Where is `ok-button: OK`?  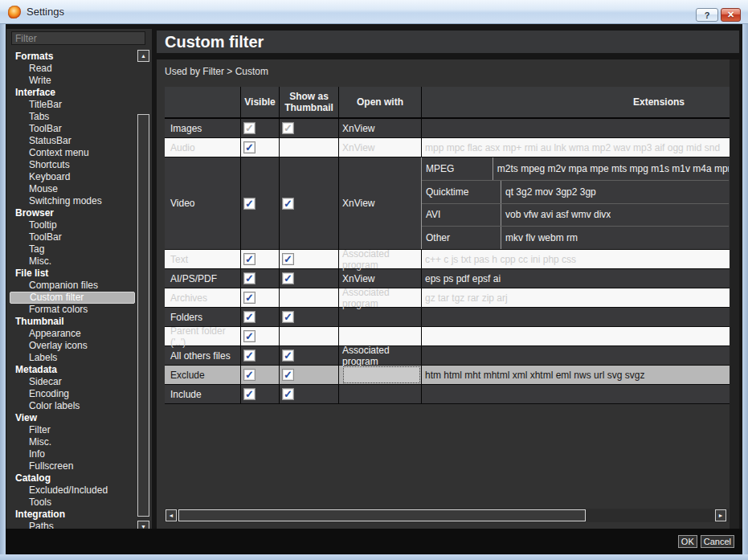
ok-button: OK is located at coordinates (688, 542).